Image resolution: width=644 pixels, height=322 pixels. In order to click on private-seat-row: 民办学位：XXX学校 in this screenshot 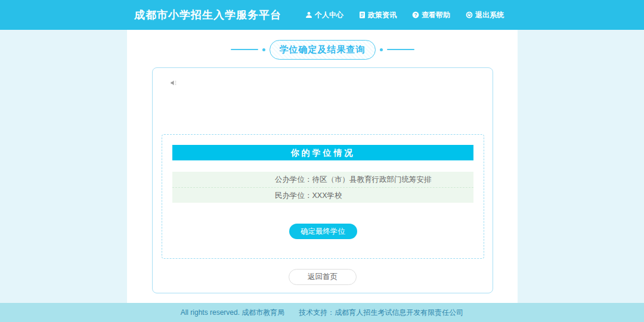, I will do `click(323, 195)`.